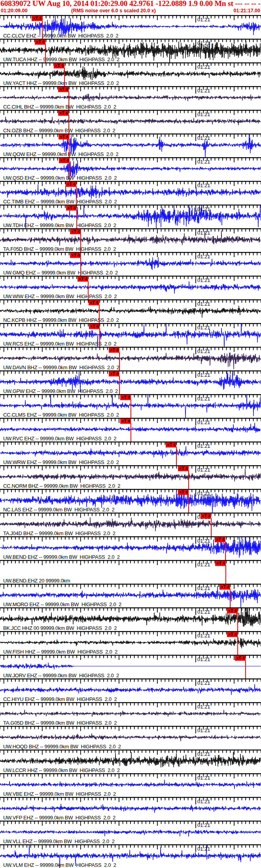  I want to click on trace-row: 01:21×T 4NC.KCPB HHZ -- 99999.0km BW HIG…, so click(130, 311).